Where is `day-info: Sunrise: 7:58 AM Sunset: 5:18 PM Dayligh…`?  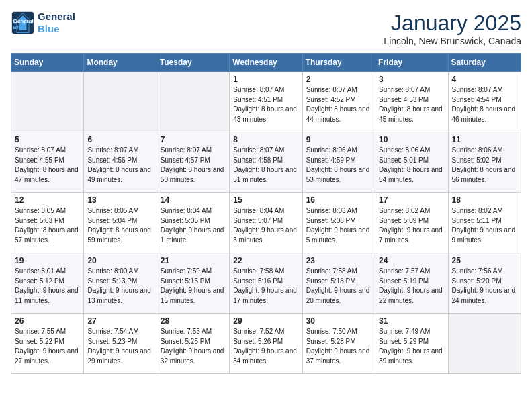 day-info: Sunrise: 7:58 AM Sunset: 5:18 PM Dayligh… is located at coordinates (339, 286).